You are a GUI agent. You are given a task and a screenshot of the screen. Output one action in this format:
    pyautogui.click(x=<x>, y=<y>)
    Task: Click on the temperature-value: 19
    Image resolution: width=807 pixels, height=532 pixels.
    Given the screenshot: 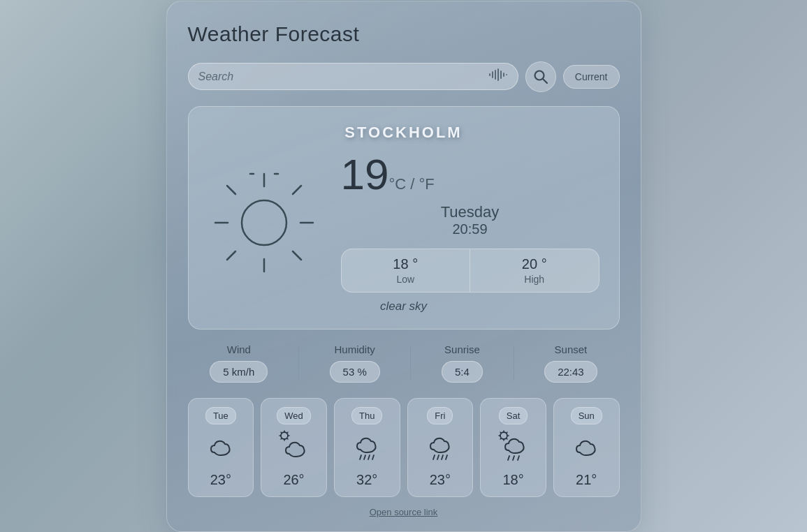 What is the action you would take?
    pyautogui.click(x=365, y=175)
    